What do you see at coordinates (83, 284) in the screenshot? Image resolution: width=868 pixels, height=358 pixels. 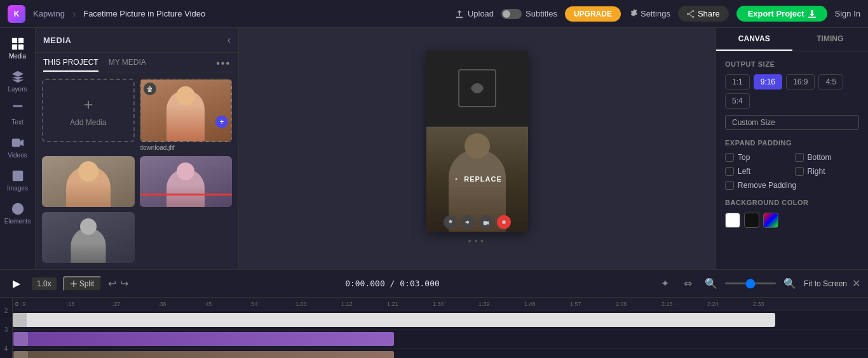 I see `split-button: Split` at bounding box center [83, 284].